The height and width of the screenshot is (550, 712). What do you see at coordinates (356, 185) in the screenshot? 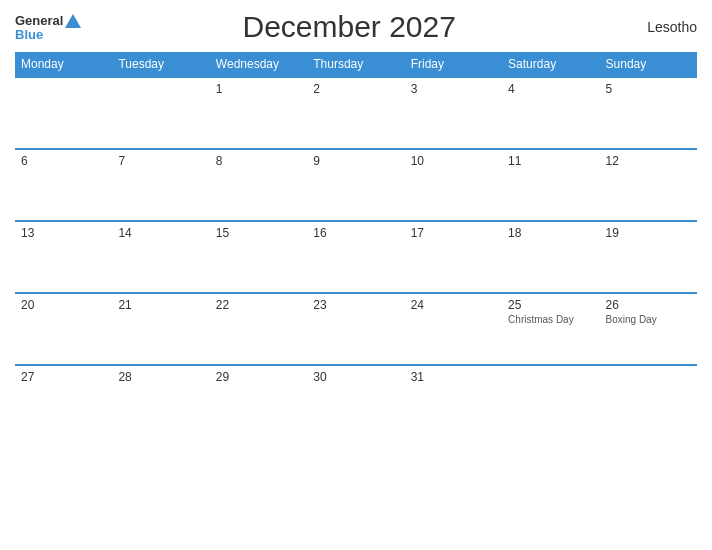
I see `calendar-week-row: 6789101112` at bounding box center [356, 185].